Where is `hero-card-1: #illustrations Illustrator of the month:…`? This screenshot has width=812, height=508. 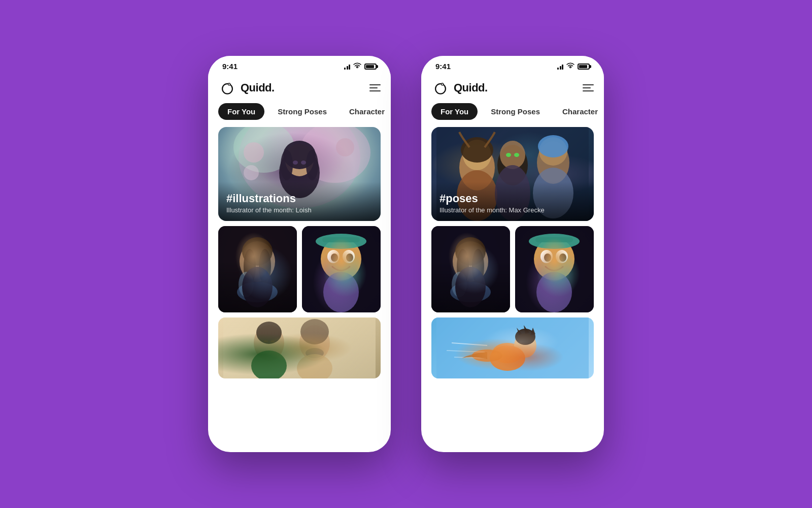
hero-card-1: #illustrations Illustrator of the month:… is located at coordinates (299, 174).